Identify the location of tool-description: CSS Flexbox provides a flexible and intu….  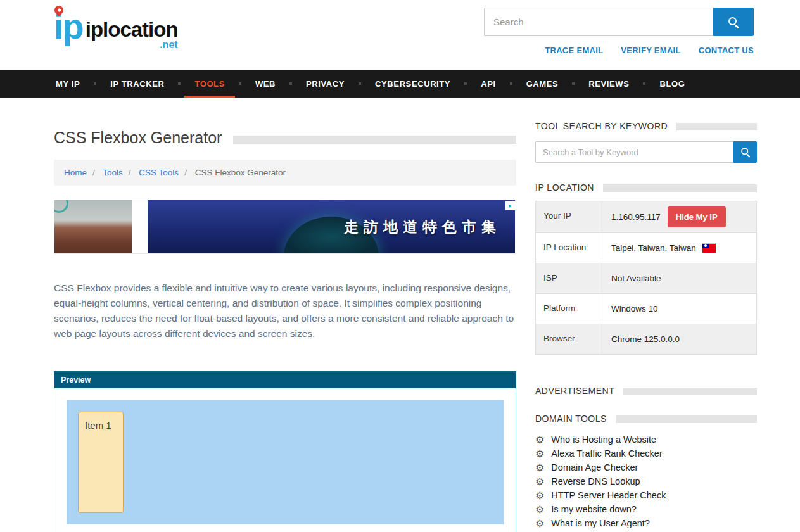
(285, 311).